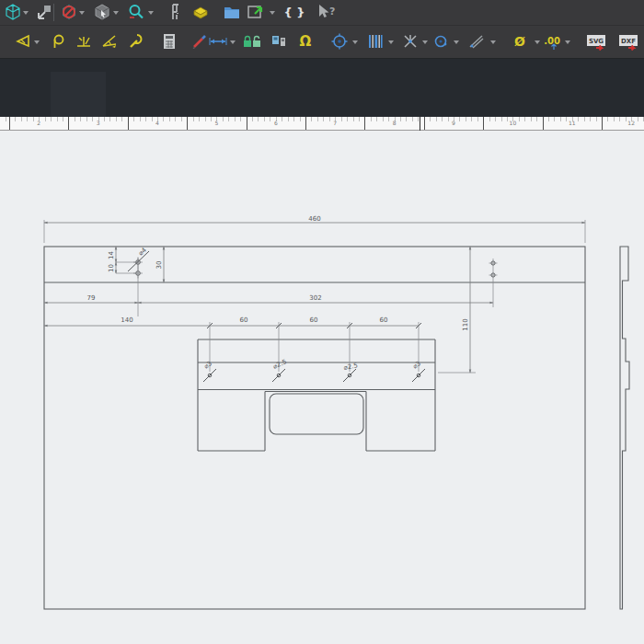 The image size is (644, 644). Describe the element at coordinates (625, 428) in the screenshot. I see `part-side-view` at that location.